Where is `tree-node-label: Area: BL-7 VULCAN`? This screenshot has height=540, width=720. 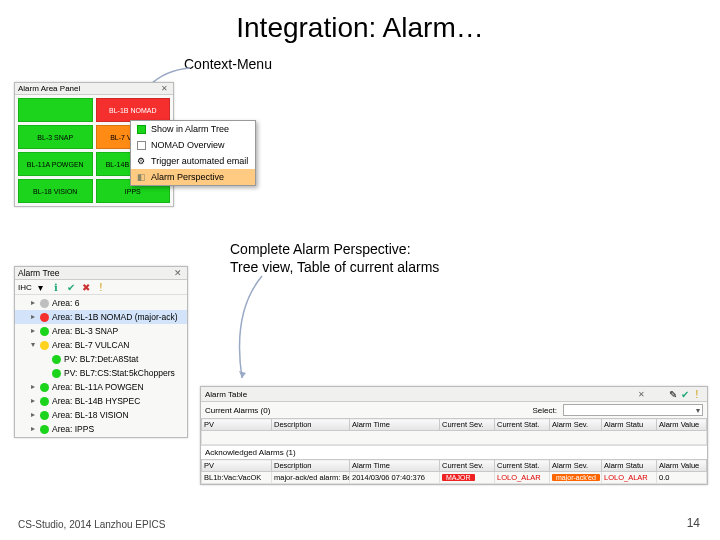
tree-node-label: Area: BL-7 VULCAN is located at coordinates (90, 345).